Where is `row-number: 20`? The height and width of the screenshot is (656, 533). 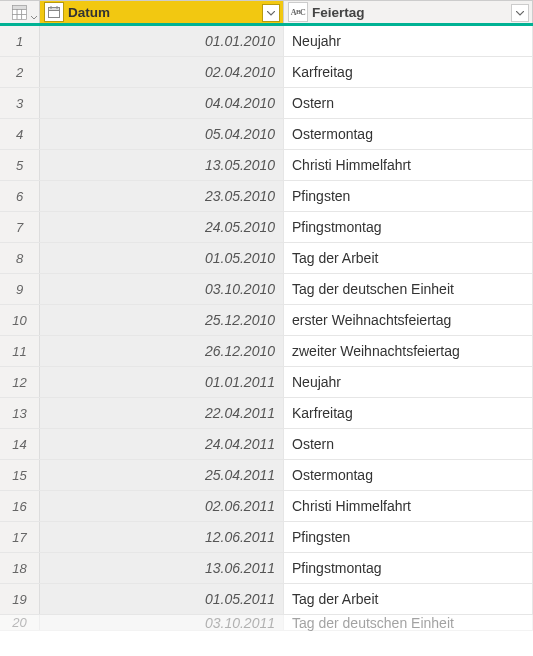 row-number: 20 is located at coordinates (20, 622).